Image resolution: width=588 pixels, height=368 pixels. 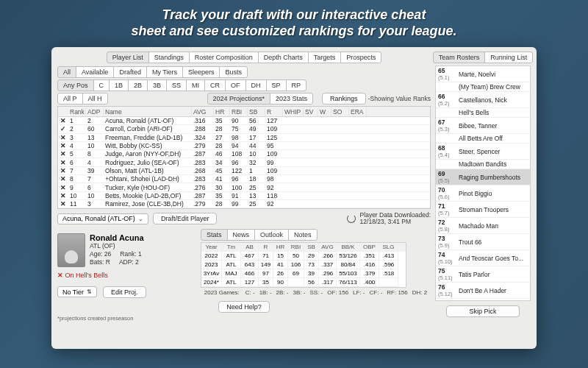 What do you see at coordinates (304, 274) in the screenshot?
I see `stat-row: 3YrAvMAJ46697266939.29655/103.379.518` at bounding box center [304, 274].